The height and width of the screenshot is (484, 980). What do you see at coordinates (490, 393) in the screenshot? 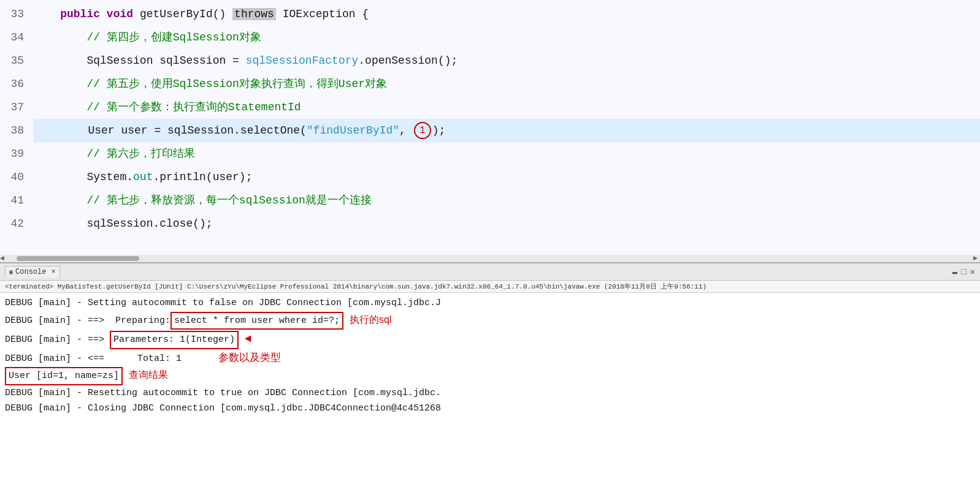
I see `console-line-6: DEBUG [main] - Resetting autocommit to t…` at bounding box center [490, 393].